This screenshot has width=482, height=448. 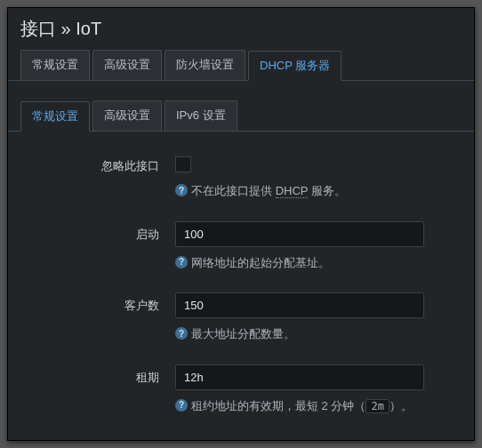 I want to click on row-ignore: 忽略此接口 ? 不在此接口提供 DHCP 服务。, so click(x=241, y=185).